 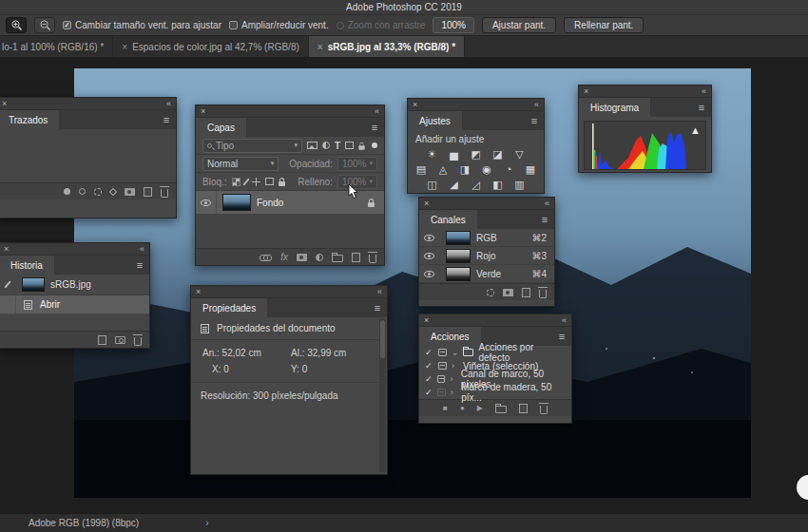 What do you see at coordinates (375, 145) in the screenshot?
I see `filter-toggle-icon` at bounding box center [375, 145].